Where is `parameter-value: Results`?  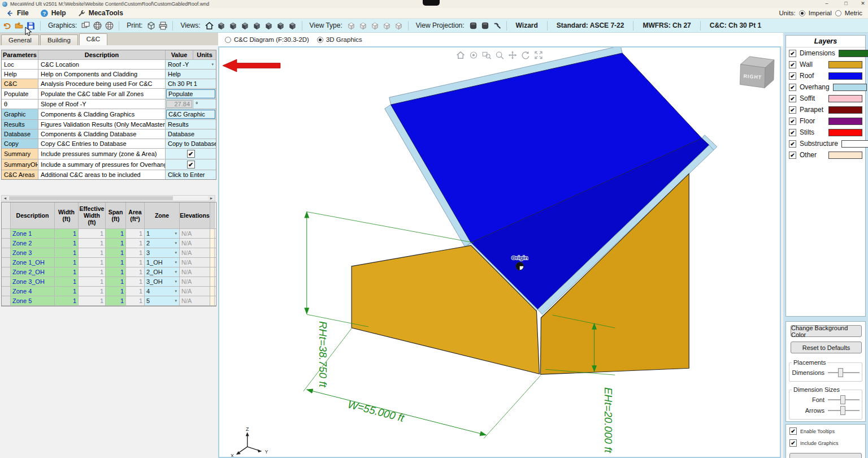 parameter-value: Results is located at coordinates (191, 124).